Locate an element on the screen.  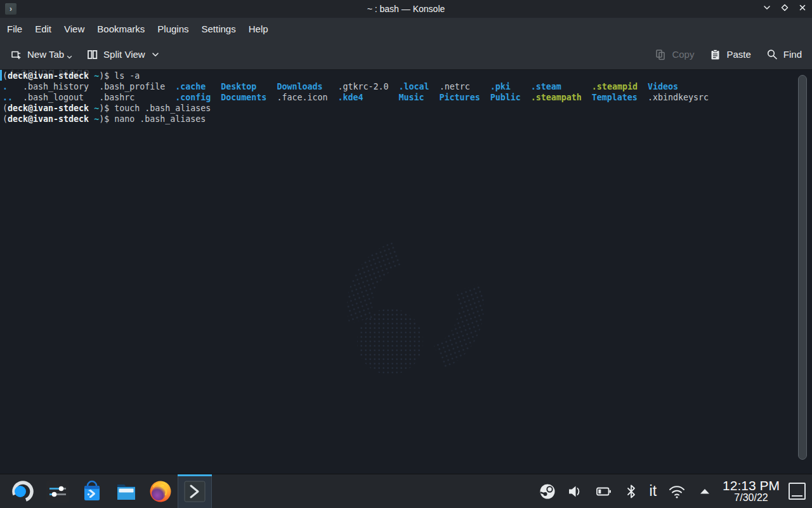
taskbar-discover is located at coordinates (92, 491).